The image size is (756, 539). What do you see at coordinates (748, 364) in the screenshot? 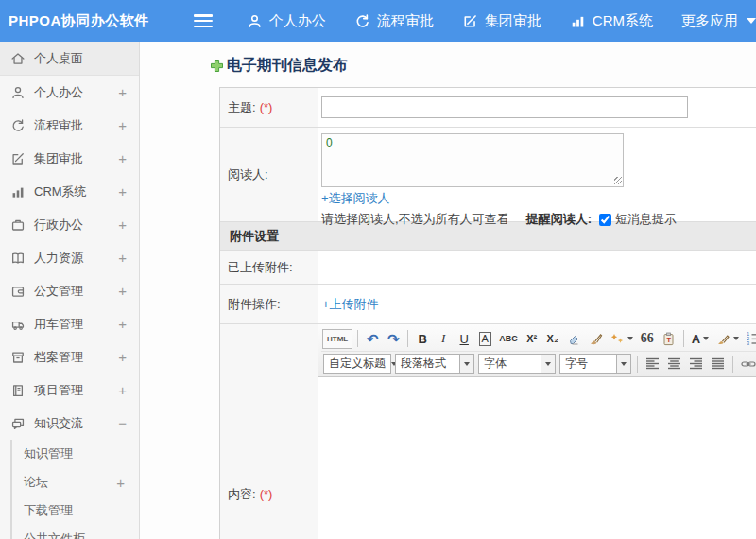
I see `link-icon` at bounding box center [748, 364].